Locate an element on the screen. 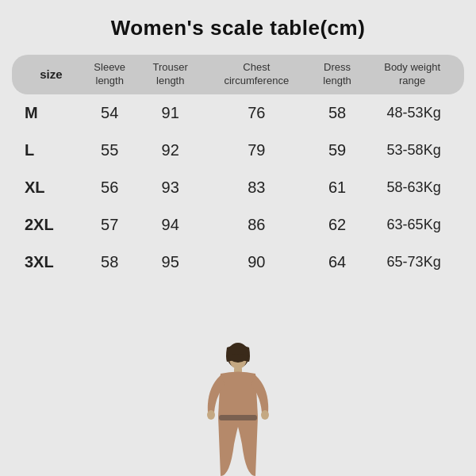  cell-weight: 53-58Kg is located at coordinates (414, 151).